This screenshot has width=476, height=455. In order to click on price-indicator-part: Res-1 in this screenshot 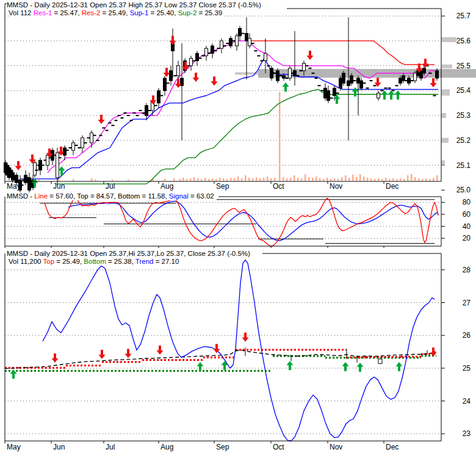, I will do `click(43, 13)`.